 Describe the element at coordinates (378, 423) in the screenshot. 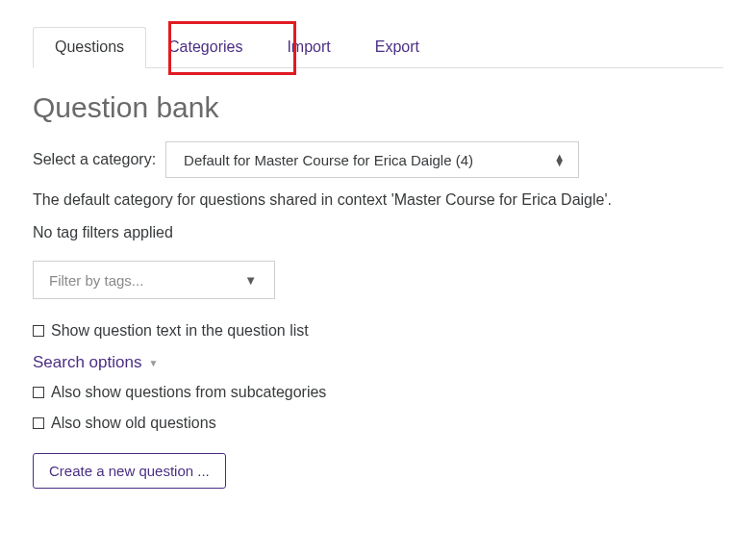

I see `show-old-option: Also show old questions` at that location.